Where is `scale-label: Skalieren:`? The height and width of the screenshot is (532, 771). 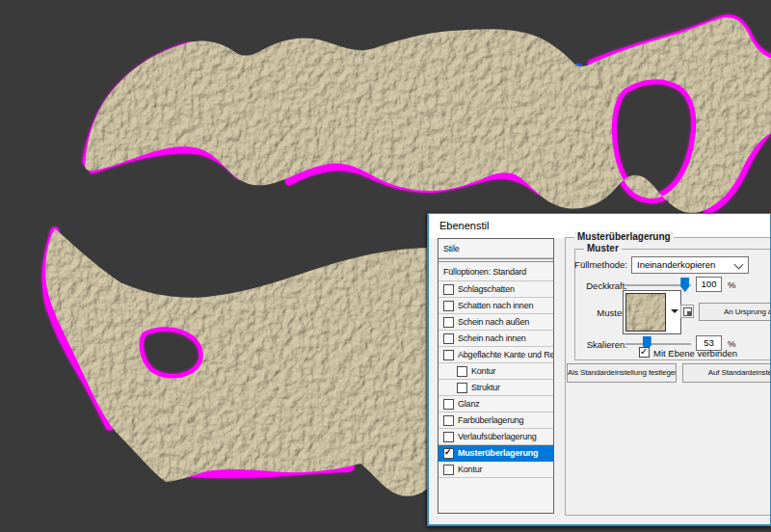
scale-label: Skalieren: is located at coordinates (599, 345).